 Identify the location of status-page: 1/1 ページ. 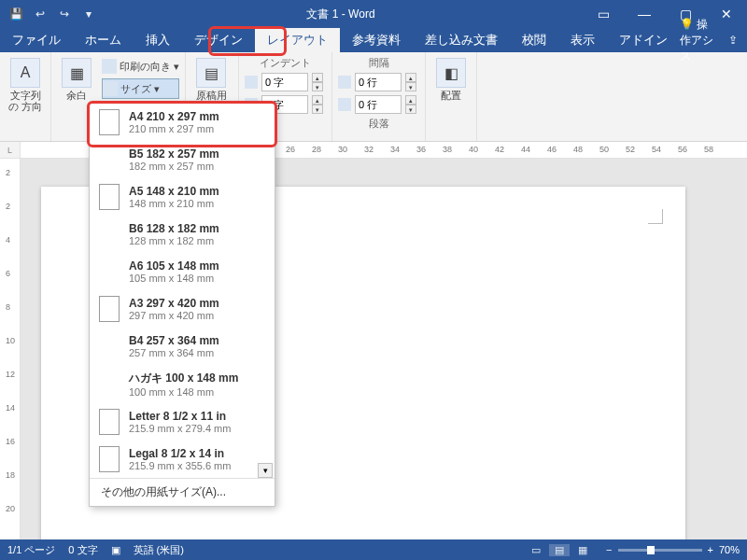
(32, 551).